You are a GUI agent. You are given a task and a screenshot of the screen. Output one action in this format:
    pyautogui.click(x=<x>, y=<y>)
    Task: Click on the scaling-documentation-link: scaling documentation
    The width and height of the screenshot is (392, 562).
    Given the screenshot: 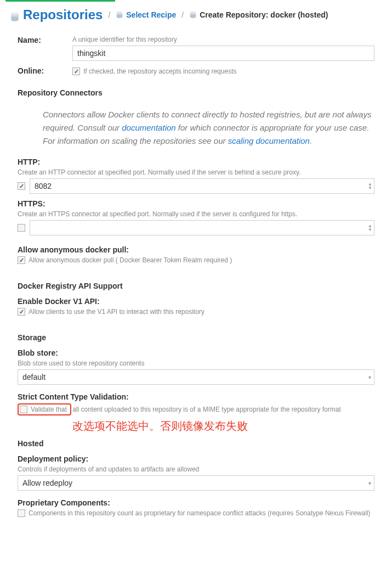 What is the action you would take?
    pyautogui.click(x=269, y=140)
    